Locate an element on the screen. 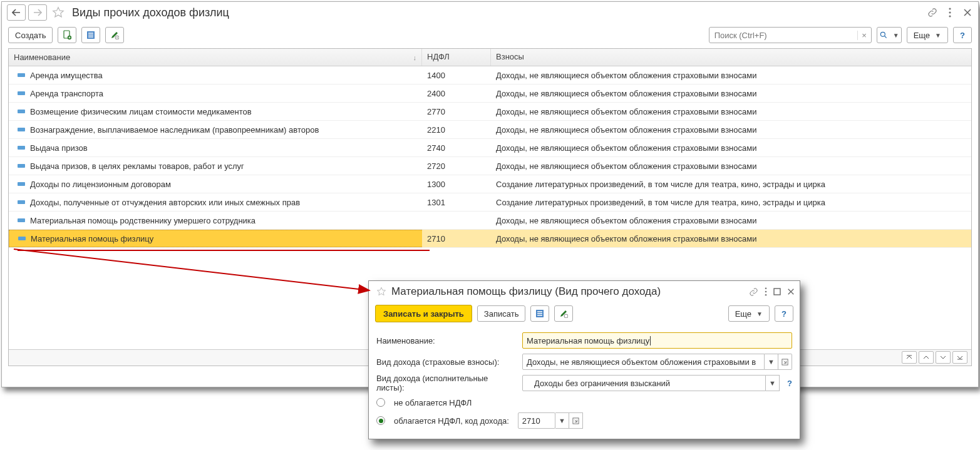 Image resolution: width=980 pixels, height=450 pixels. row-ndfl: 2210 is located at coordinates (456, 130).